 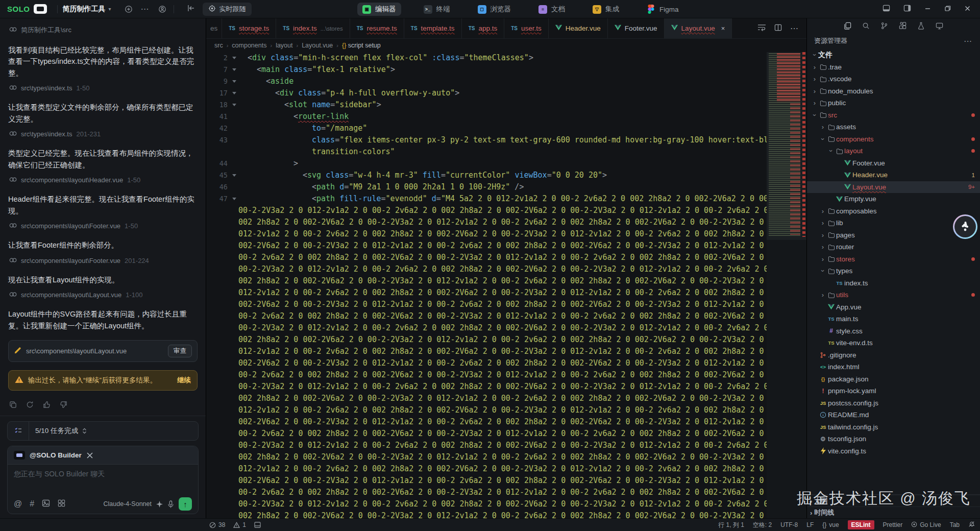 I want to click on chevron-down-icon: ›, so click(x=823, y=139).